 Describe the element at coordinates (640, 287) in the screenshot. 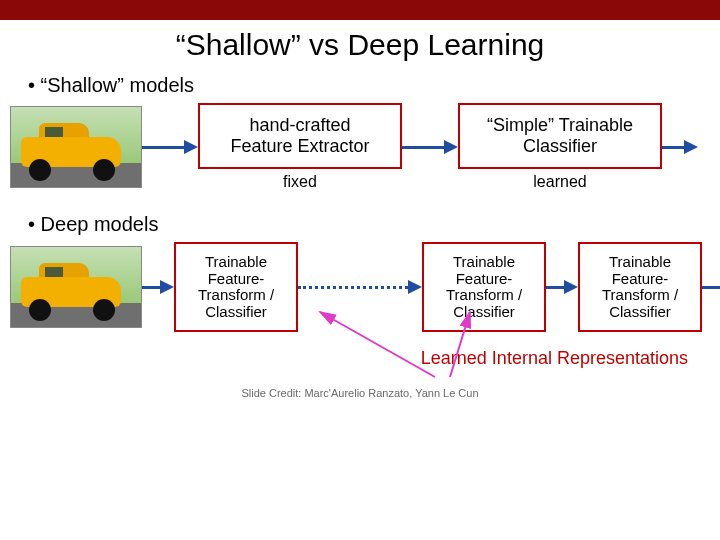

I see `box-deep-stage-3: Trainable Feature- Transform / Classifie…` at that location.